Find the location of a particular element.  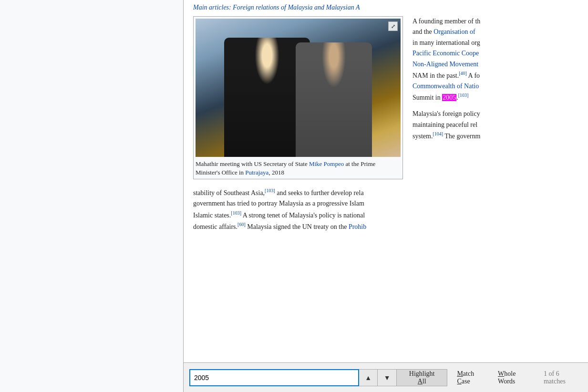

paragraph-2: Malaysia's foreign policy maintaining pe… is located at coordinates (495, 125).